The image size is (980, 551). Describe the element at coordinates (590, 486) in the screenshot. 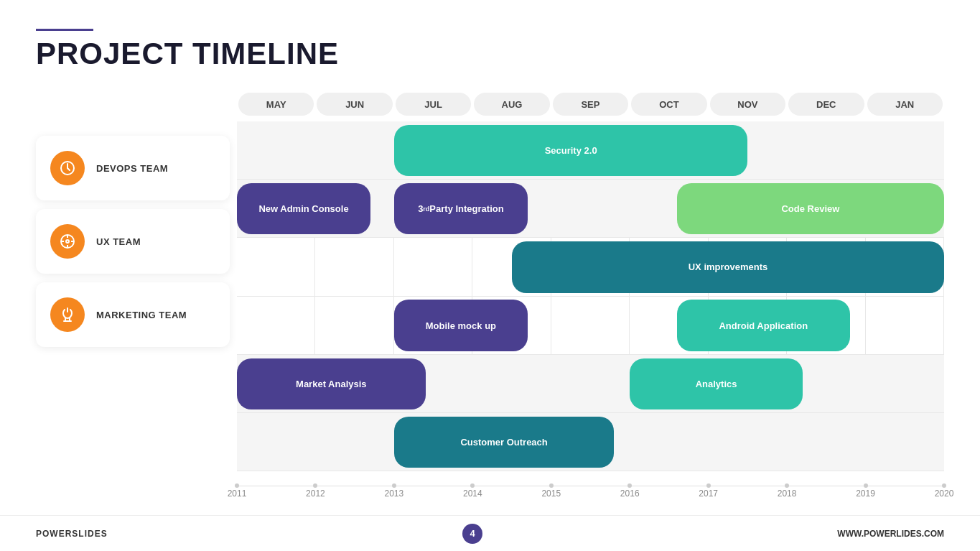

I see `year-axis: 2011201220132014201520162017201820192020` at that location.